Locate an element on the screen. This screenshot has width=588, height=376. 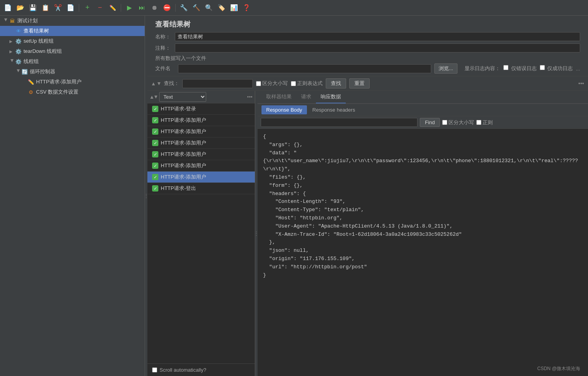
find-case-check-label: 区分大小写 is located at coordinates (458, 123).